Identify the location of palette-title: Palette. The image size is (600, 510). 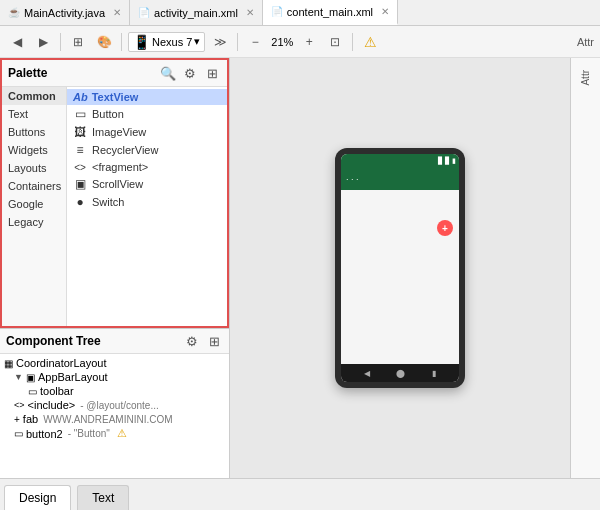
(82, 73).